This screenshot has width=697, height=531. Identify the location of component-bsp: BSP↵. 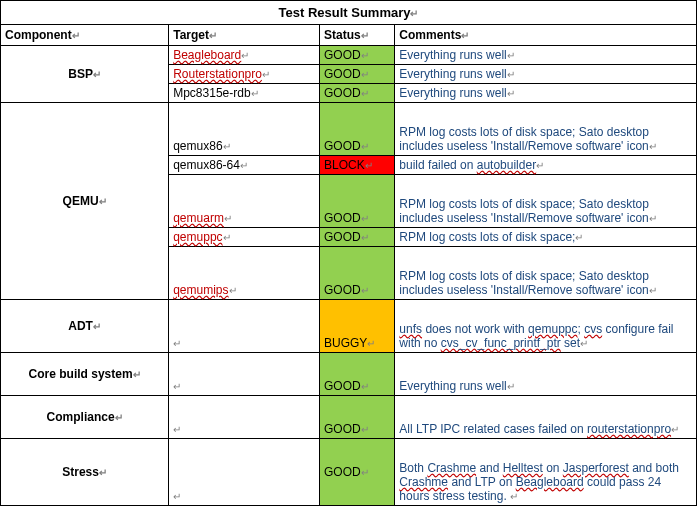
(85, 74).